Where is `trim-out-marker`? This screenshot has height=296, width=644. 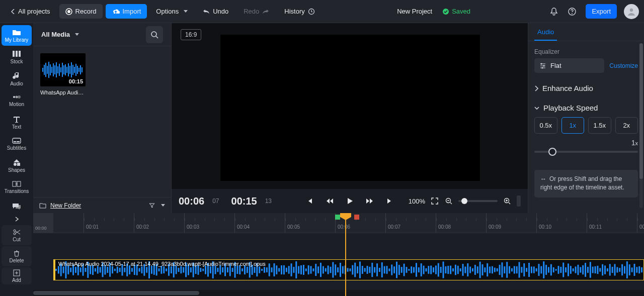
trim-out-marker is located at coordinates (357, 217).